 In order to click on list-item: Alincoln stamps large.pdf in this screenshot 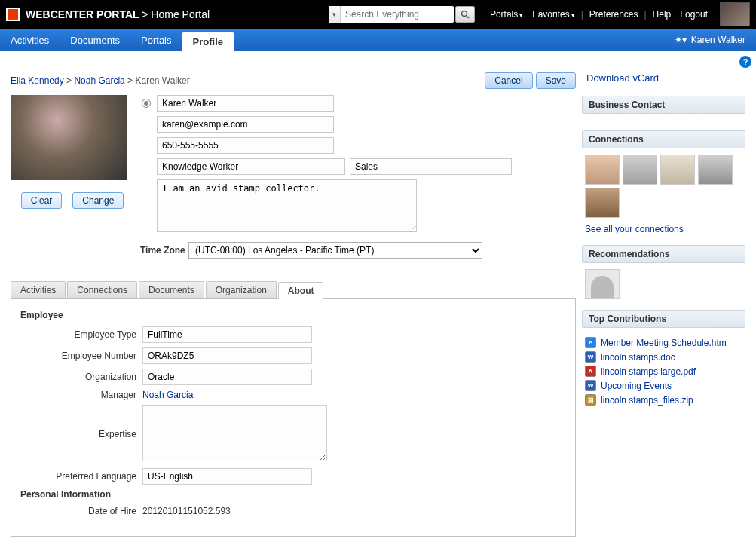, I will do `click(663, 371)`.